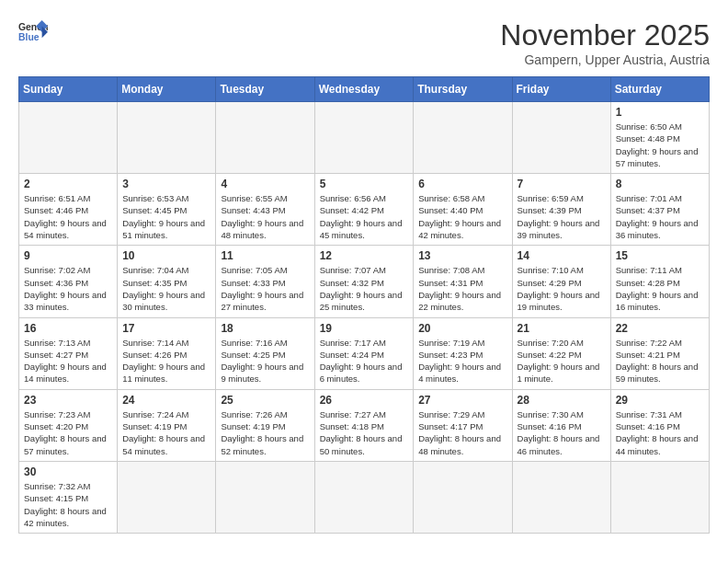  What do you see at coordinates (562, 184) in the screenshot?
I see `day-number: 7` at bounding box center [562, 184].